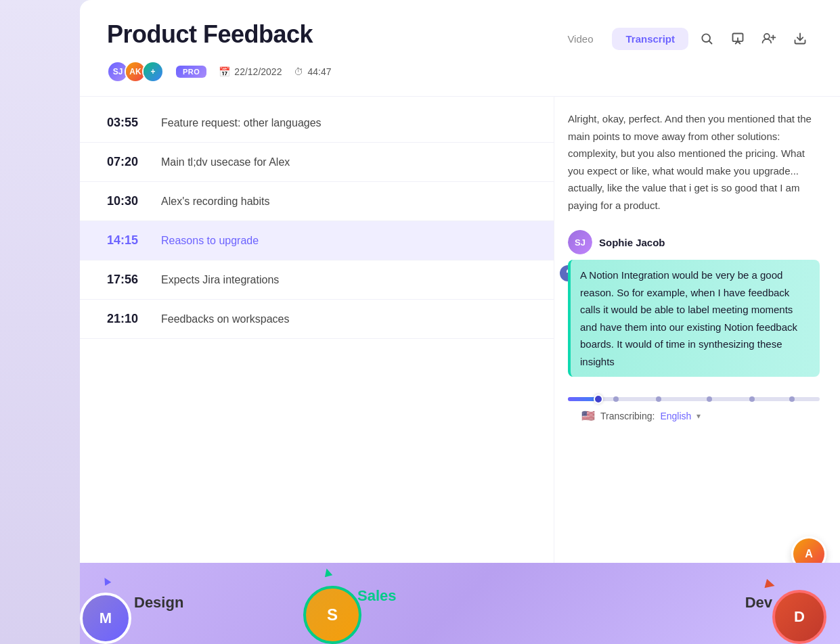  I want to click on design-avatar: M, so click(106, 618).